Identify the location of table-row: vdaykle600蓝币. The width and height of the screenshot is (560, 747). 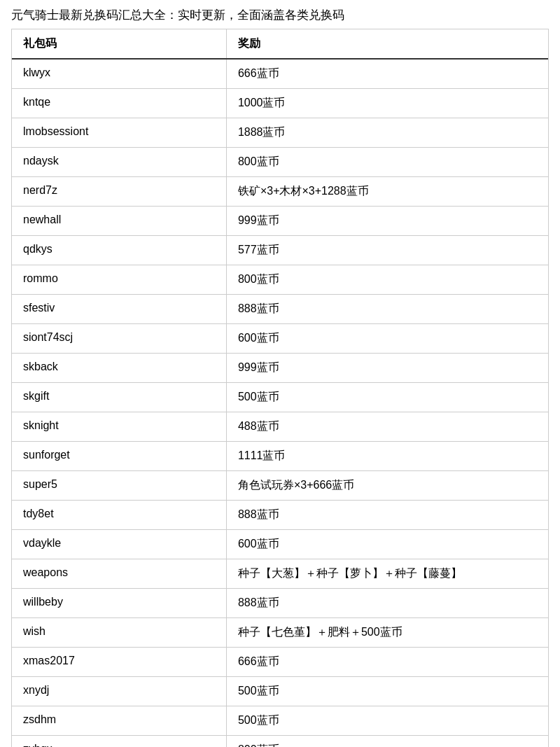
(280, 545).